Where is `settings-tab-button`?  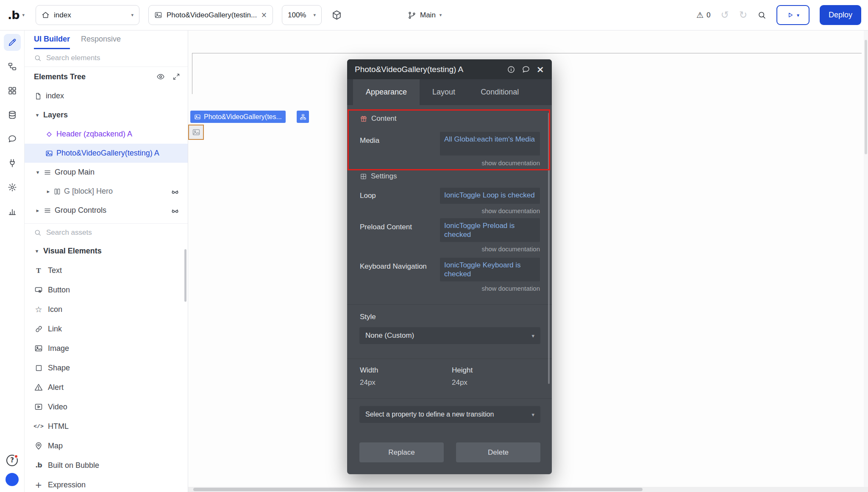 settings-tab-button is located at coordinates (12, 187).